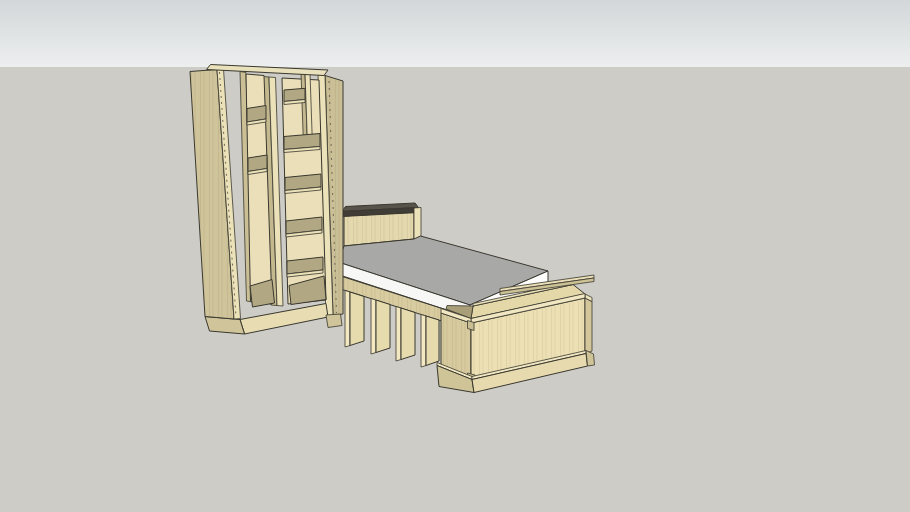 This screenshot has height=512, width=910. Describe the element at coordinates (472, 326) in the screenshot. I see `storage-chest-corner-post-top` at that location.